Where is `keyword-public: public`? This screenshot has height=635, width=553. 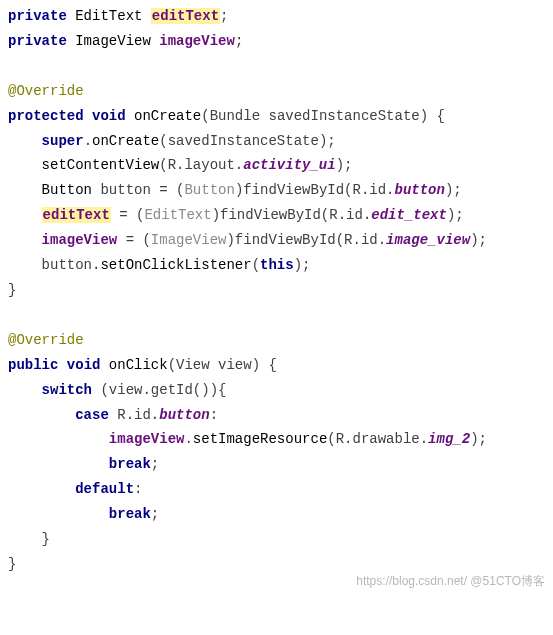
keyword-public: public is located at coordinates (33, 365).